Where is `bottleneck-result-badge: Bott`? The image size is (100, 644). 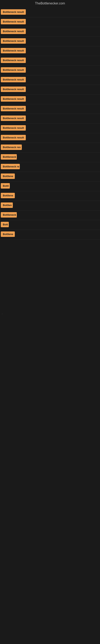
bottleneck-result-badge: Bott is located at coordinates (5, 224).